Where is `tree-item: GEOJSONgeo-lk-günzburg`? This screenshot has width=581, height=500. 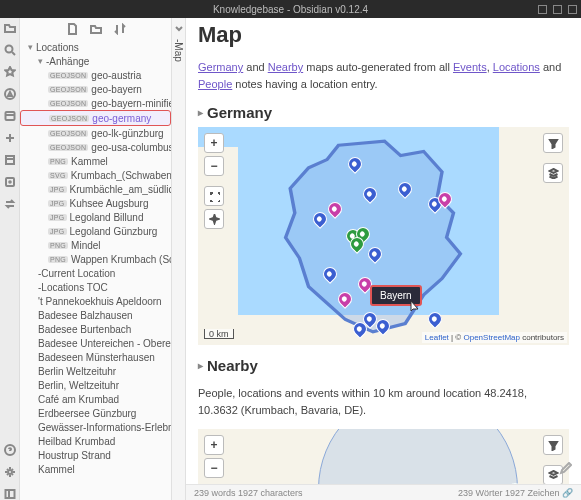
tree-item: GEOJSONgeo-lk-günzburg is located at coordinates (96, 133).